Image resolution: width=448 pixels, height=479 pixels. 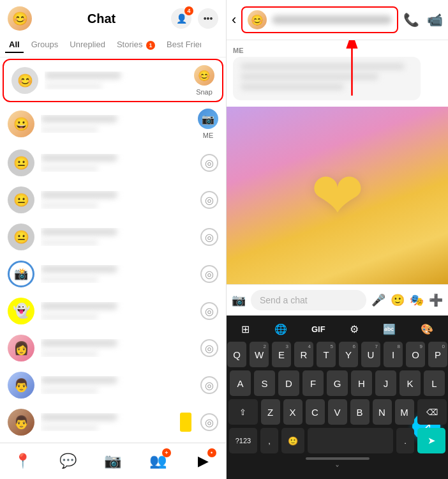 I want to click on shift-key: ⇧, so click(x=243, y=412).